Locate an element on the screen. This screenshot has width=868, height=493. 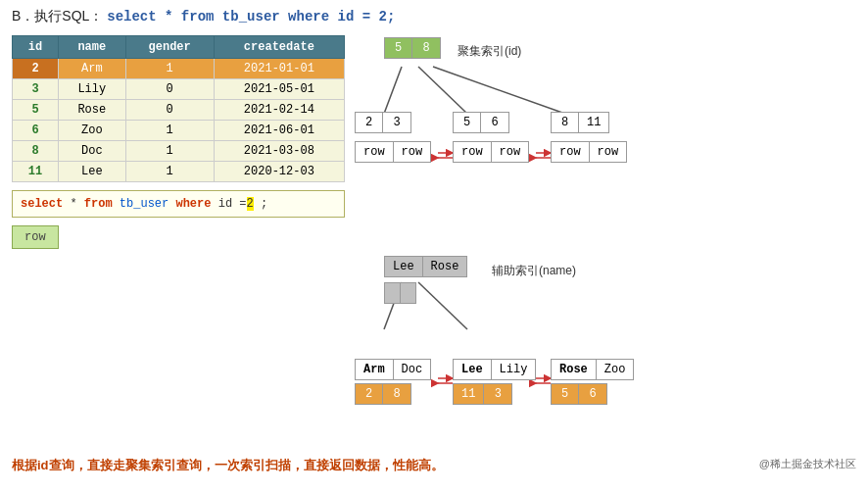
title-prefix: B．执行SQL： is located at coordinates (57, 16).